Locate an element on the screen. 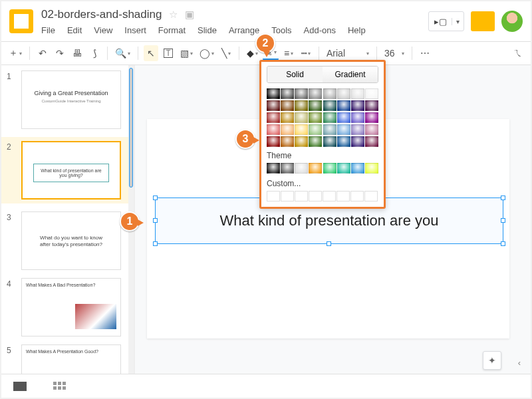 The width and height of the screenshot is (532, 399). star-icon: ☆ is located at coordinates (173, 15).